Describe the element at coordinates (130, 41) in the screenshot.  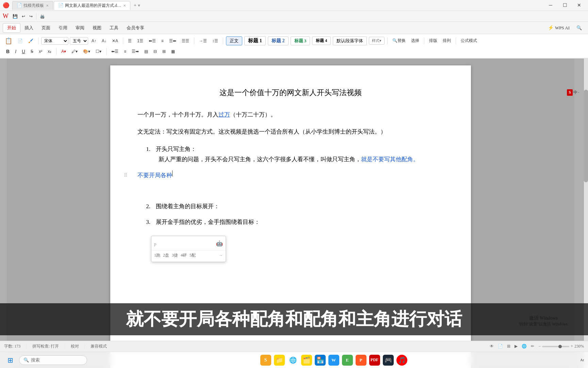
I see `list-unordered: ☰` at that location.